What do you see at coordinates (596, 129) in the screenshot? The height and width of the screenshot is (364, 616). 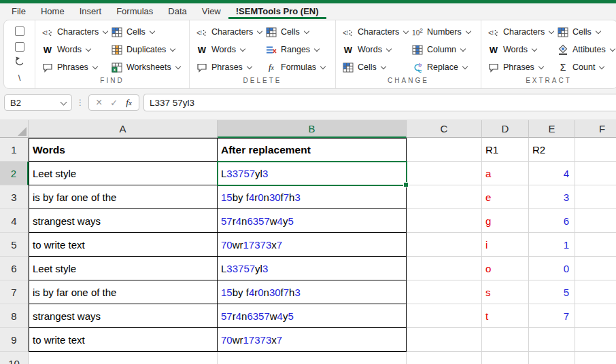 I see `col-header-F: F` at bounding box center [596, 129].